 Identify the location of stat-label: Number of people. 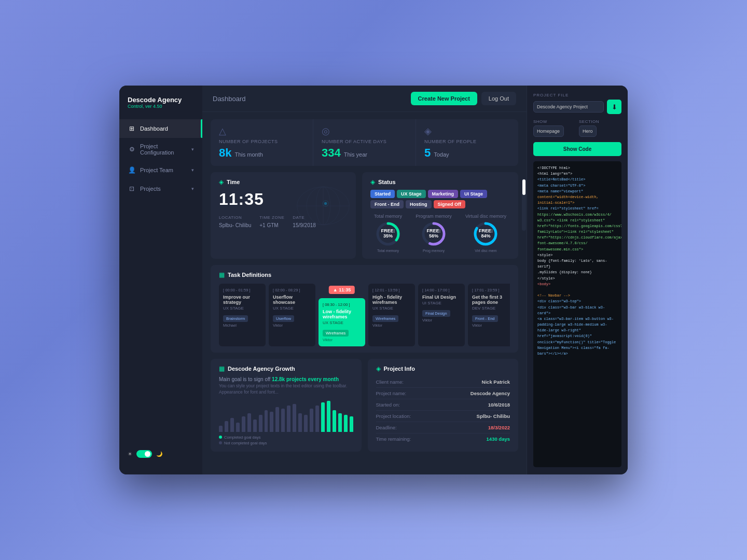
(467, 142).